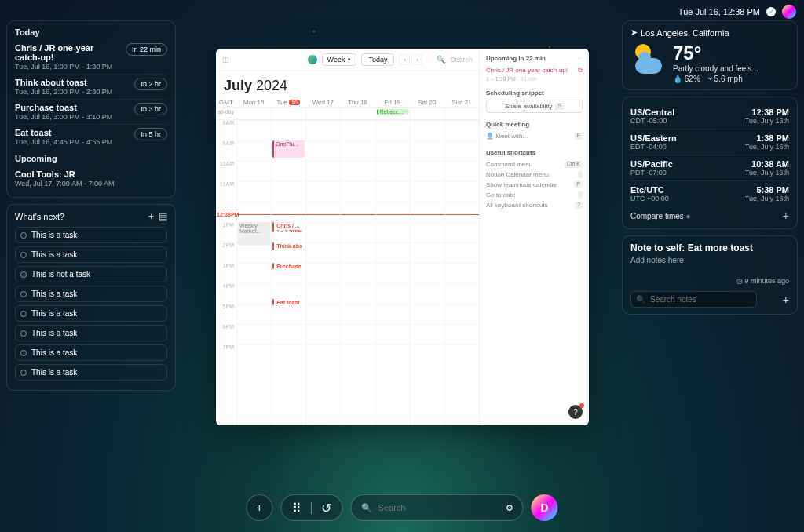  Describe the element at coordinates (462, 102) in the screenshot. I see `day-header: Sun 21` at that location.